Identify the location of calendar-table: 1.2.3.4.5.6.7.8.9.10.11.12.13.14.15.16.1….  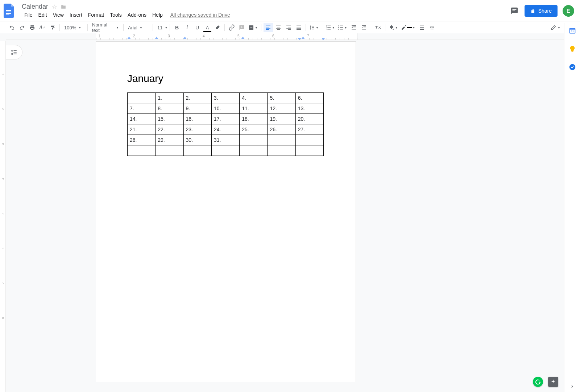
(225, 124).